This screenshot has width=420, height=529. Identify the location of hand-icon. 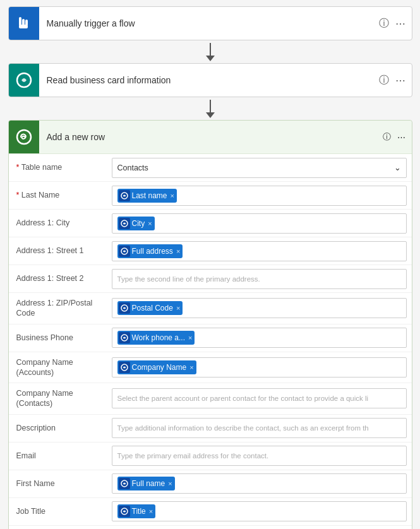
(24, 23).